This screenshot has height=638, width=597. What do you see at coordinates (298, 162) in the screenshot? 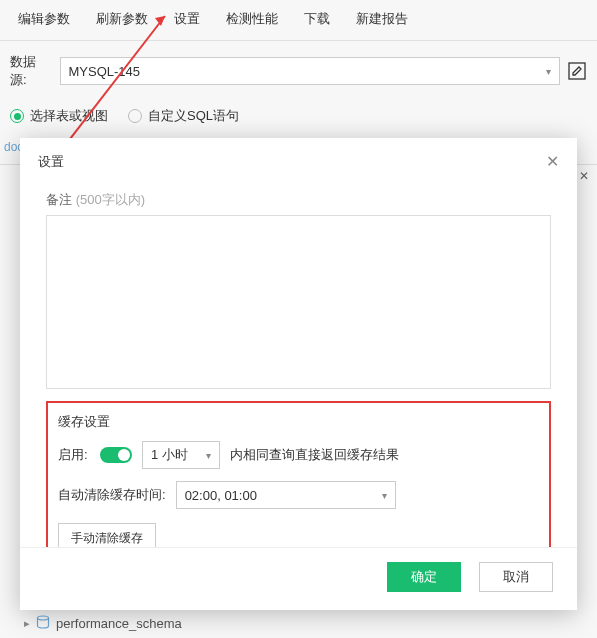
I see `dialog-header: 设置 ✕` at bounding box center [298, 162].